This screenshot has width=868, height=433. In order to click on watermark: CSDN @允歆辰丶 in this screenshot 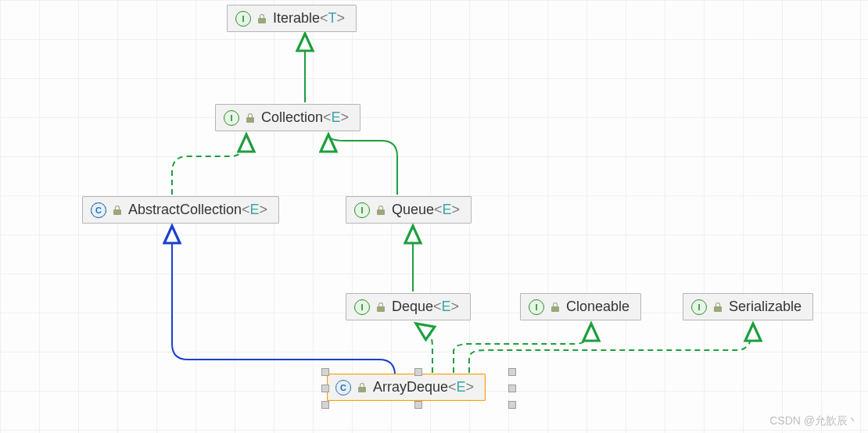, I will do `click(814, 421)`.